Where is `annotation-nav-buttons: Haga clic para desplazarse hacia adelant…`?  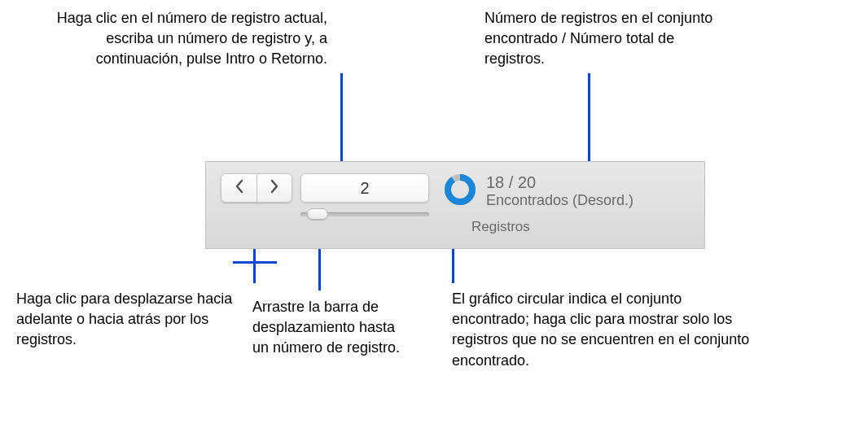
annotation-nav-buttons: Haga clic para desplazarse hacia adelant… is located at coordinates (130, 320).